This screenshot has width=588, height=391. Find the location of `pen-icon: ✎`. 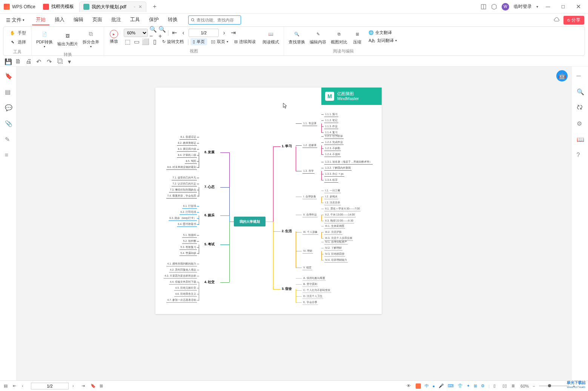

pen-icon: ✎ is located at coordinates (8, 139).